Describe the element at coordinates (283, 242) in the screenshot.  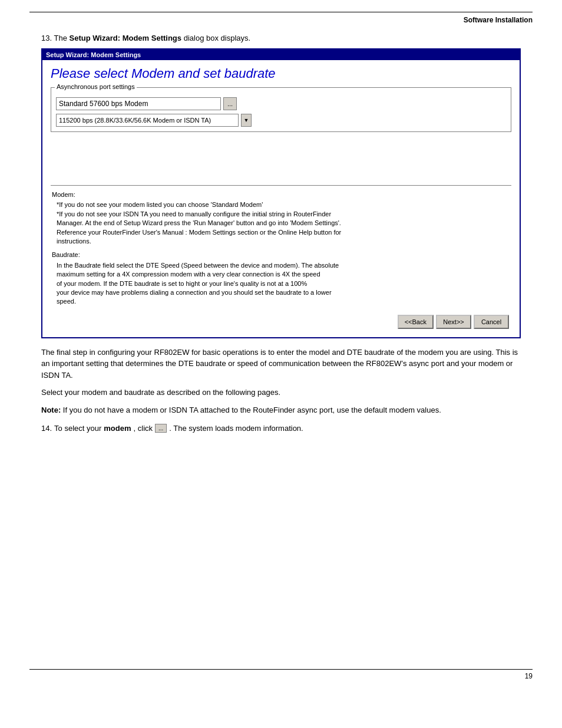
I see `modem-info-line-5: instructions.` at that location.